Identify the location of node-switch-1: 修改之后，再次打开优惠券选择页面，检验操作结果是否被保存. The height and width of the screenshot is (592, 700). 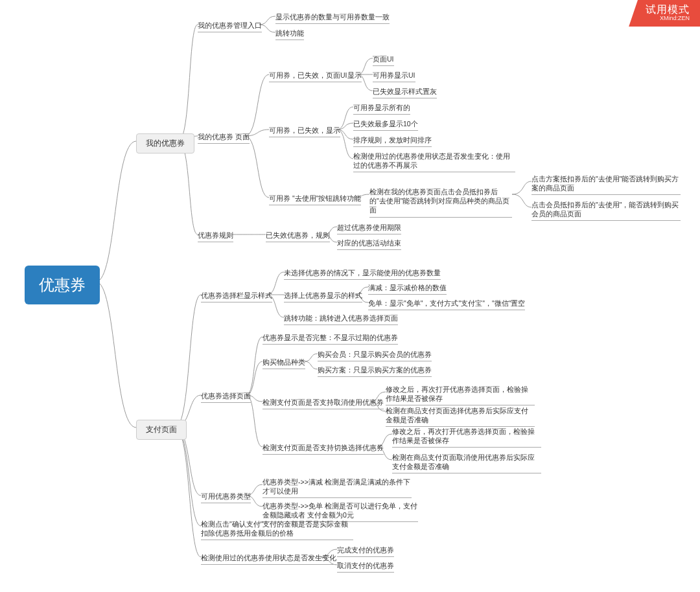
(467, 437).